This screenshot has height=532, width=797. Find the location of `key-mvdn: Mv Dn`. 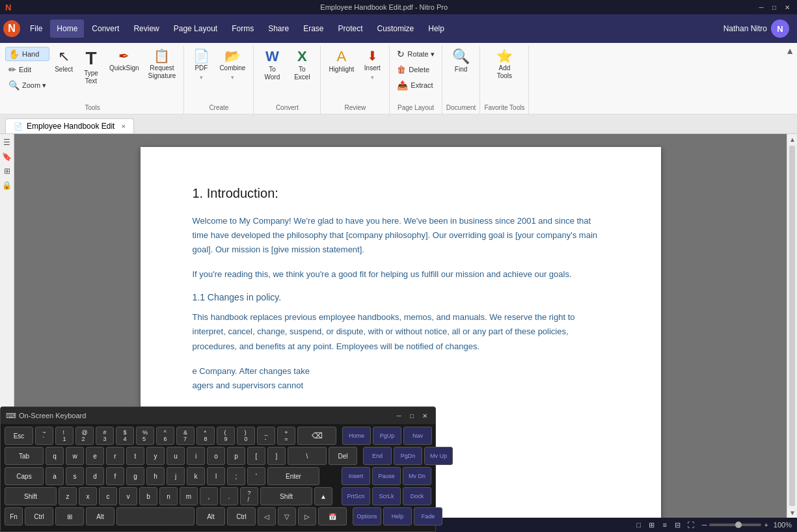

key-mvdn: Mv Dn is located at coordinates (417, 476).